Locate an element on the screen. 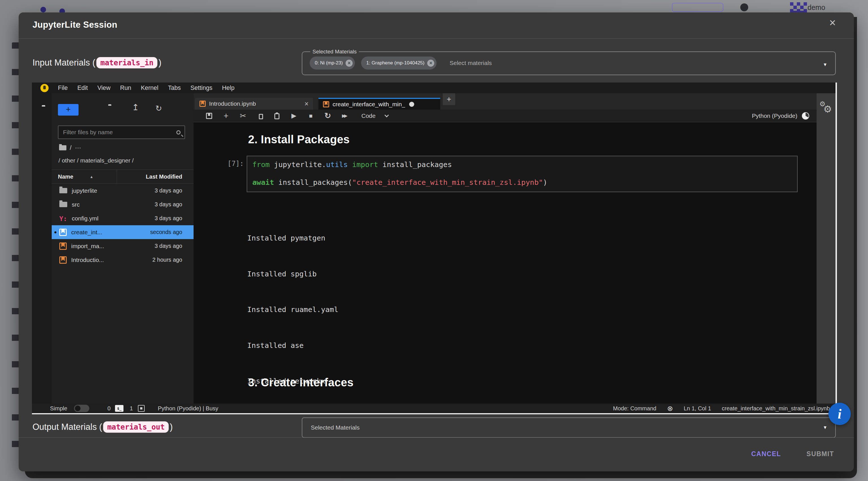 The width and height of the screenshot is (868, 481). column-last-modified: Last Modified is located at coordinates (164, 177).